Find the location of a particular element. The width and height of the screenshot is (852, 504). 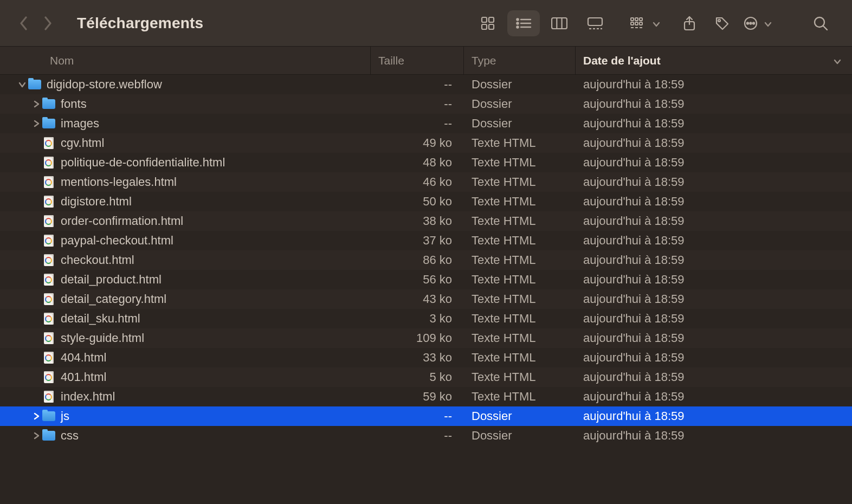

file-name: js is located at coordinates (65, 416).